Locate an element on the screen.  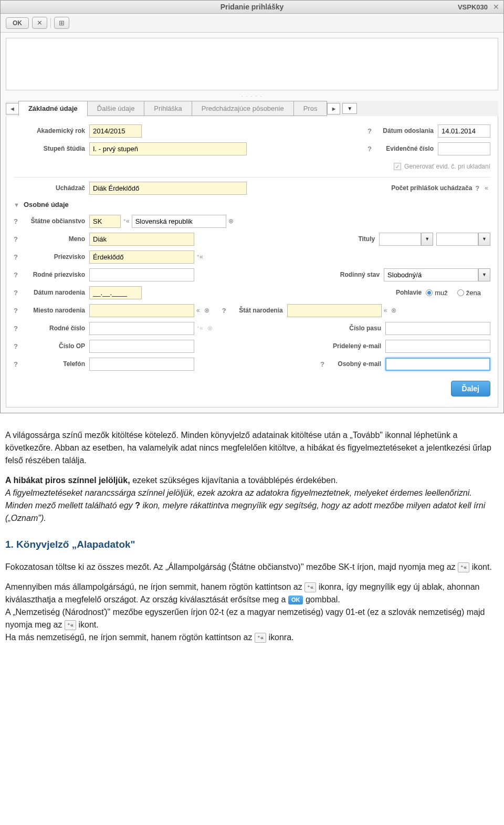
stat-narodenia-input is located at coordinates (334, 311).